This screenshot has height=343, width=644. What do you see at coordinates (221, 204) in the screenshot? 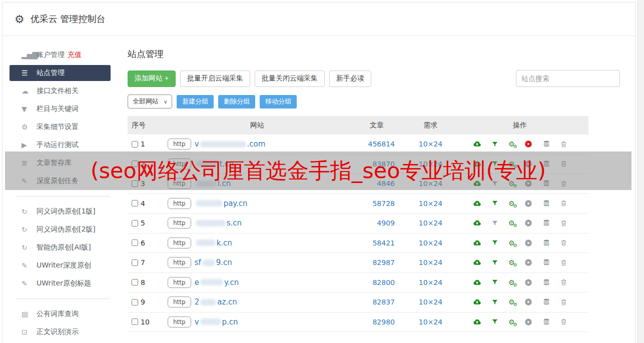
I see `site-domain-link: pay.cn` at bounding box center [221, 204].